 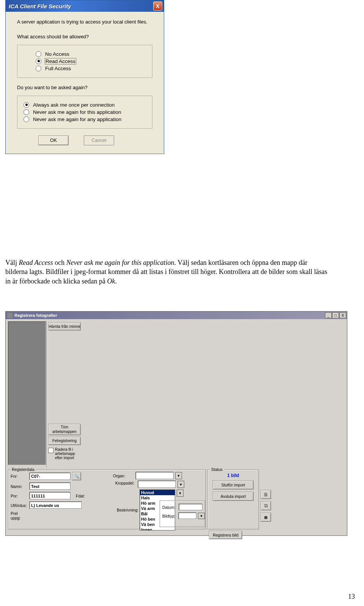 I want to click on radio-label: Never ask me again for any application, so click(x=77, y=119).